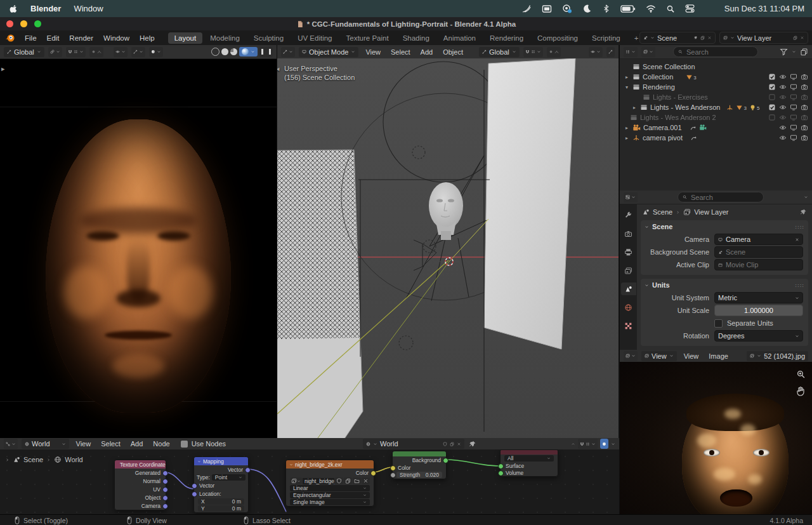  What do you see at coordinates (138, 52) in the screenshot?
I see `overlays-dropdown` at bounding box center [138, 52].